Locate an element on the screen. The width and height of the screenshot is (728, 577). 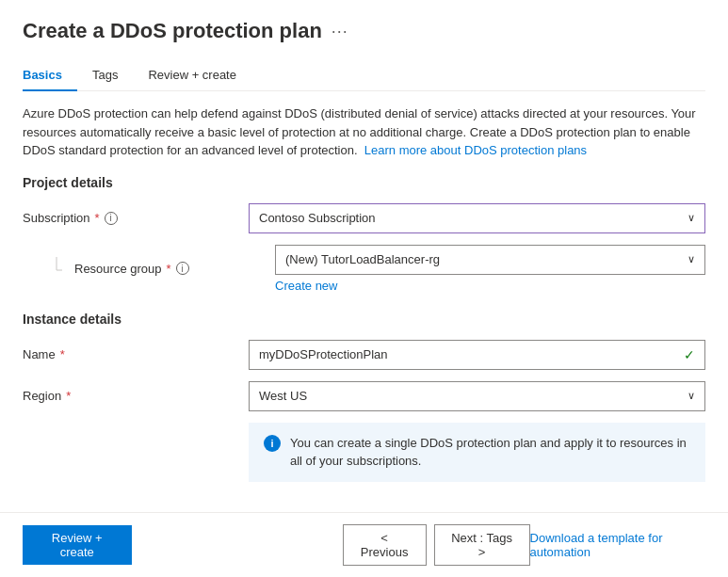
region-input-col: West US ∨ is located at coordinates (477, 396).